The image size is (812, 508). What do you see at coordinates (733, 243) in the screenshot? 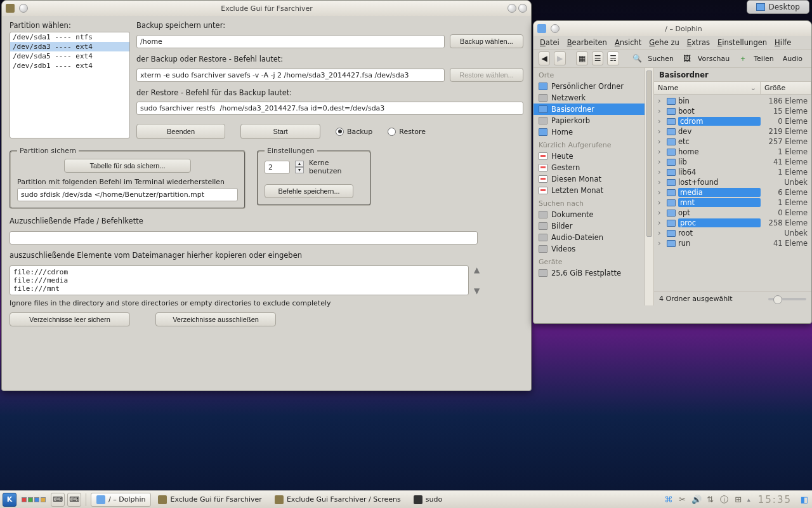
I see `table-row: ›run41 Eleme` at bounding box center [733, 243].